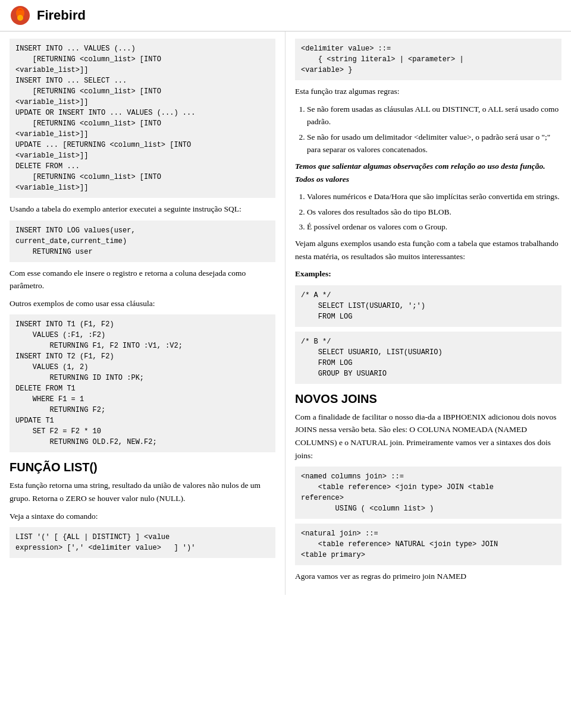 Image resolution: width=571 pixels, height=728 pixels. What do you see at coordinates (143, 279) in the screenshot?
I see `prose-2: Com esse comando ele insere o registro e…` at bounding box center [143, 279].